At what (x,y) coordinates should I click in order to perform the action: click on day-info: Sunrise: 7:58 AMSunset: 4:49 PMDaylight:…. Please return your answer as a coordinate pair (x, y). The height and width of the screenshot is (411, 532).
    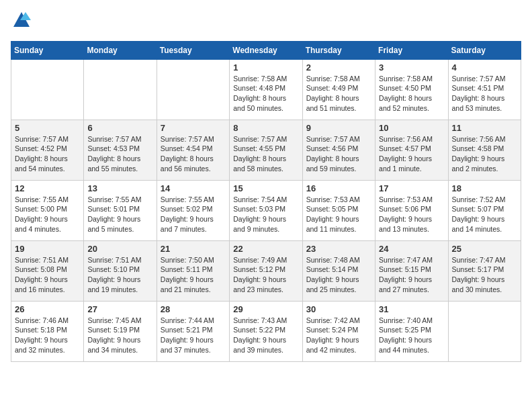
    Looking at the image, I should click on (339, 94).